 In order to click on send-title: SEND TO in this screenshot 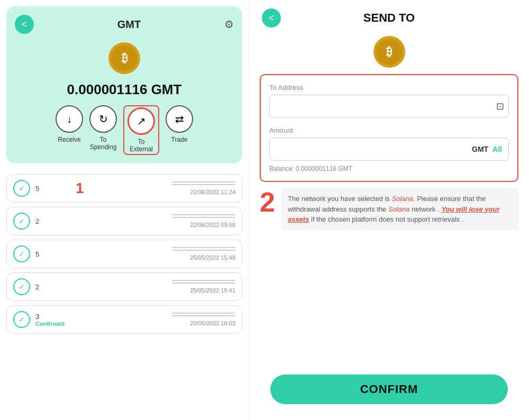, I will do `click(403, 18)`.